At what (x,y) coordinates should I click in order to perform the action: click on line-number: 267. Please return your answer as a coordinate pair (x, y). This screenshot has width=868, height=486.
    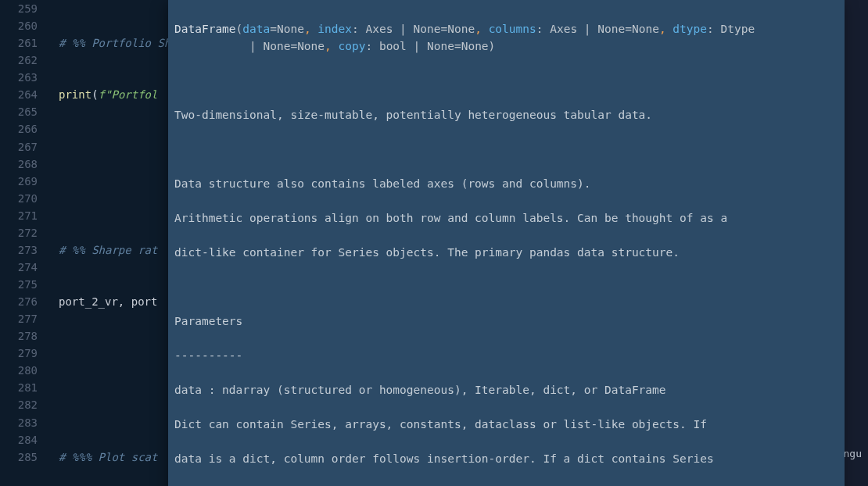
    Looking at the image, I should click on (19, 147).